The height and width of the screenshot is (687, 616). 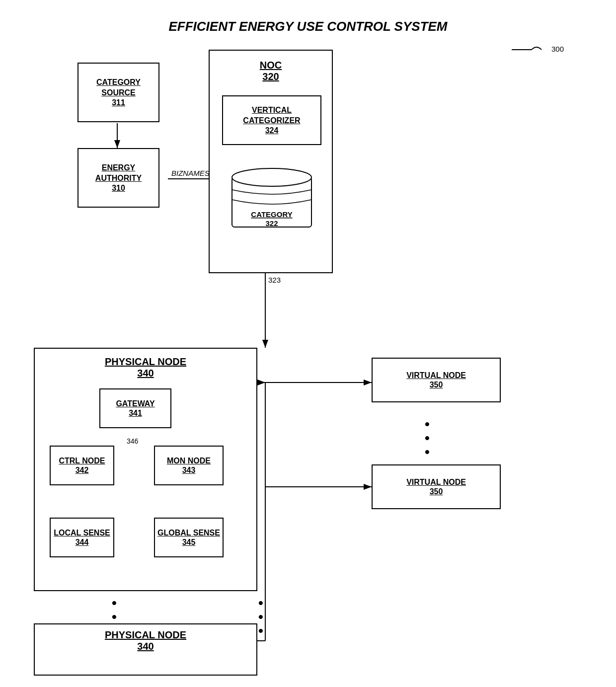 What do you see at coordinates (146, 650) in the screenshot?
I see `physical-node-2-box: PHYSICAL NODE 340` at bounding box center [146, 650].